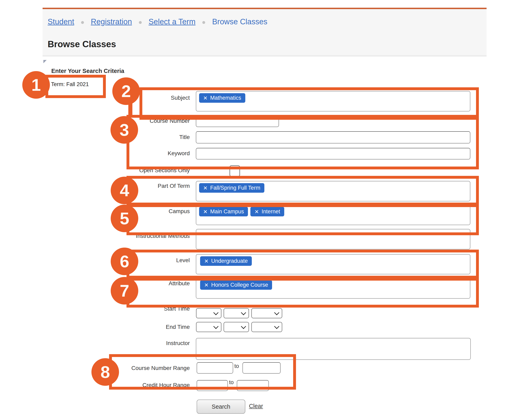  Describe the element at coordinates (237, 121) in the screenshot. I see `course-number-input` at that location.